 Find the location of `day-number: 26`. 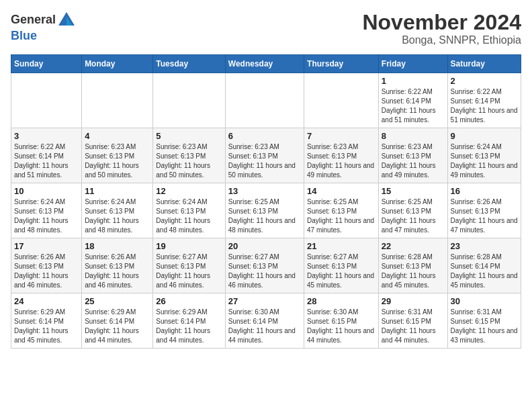

day-number: 26 is located at coordinates (189, 301).